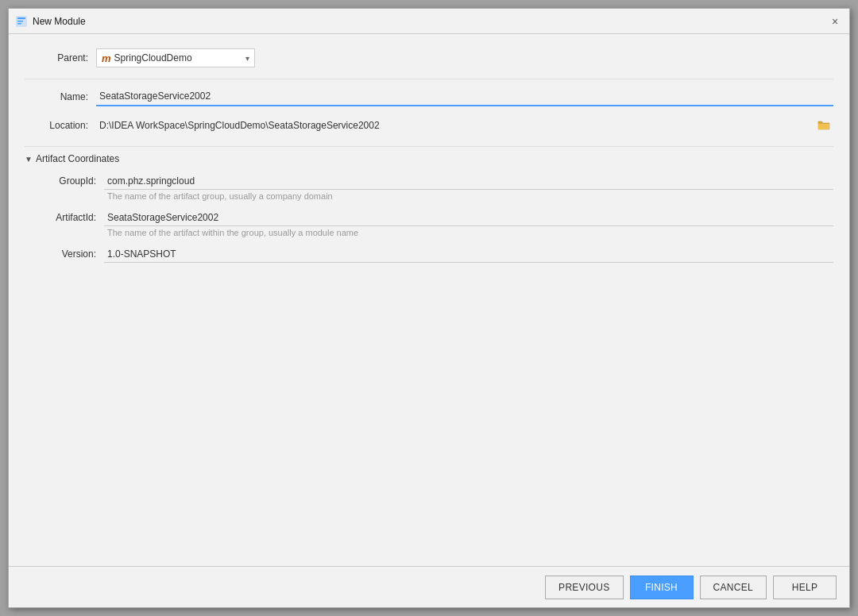 The height and width of the screenshot is (616, 858). Describe the element at coordinates (465, 97) in the screenshot. I see `name-input` at that location.